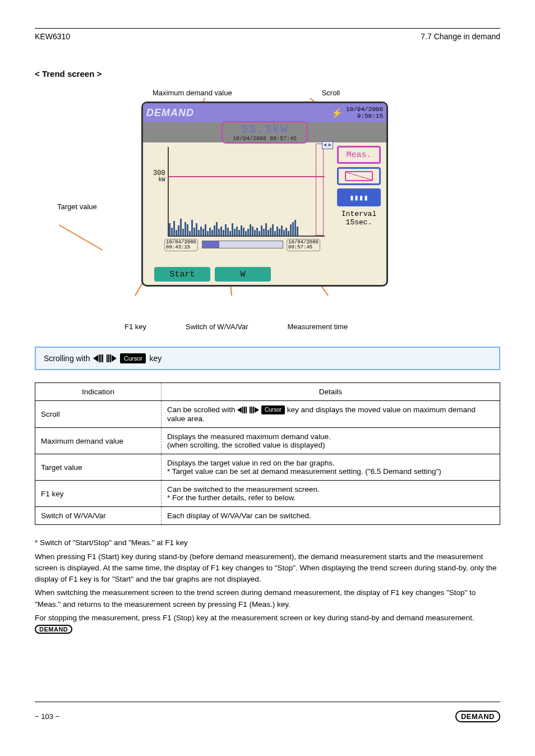 Image resolution: width=535 pixels, height=756 pixels. What do you see at coordinates (192, 93) in the screenshot?
I see `label-max-demand: Maximum demand value` at bounding box center [192, 93].